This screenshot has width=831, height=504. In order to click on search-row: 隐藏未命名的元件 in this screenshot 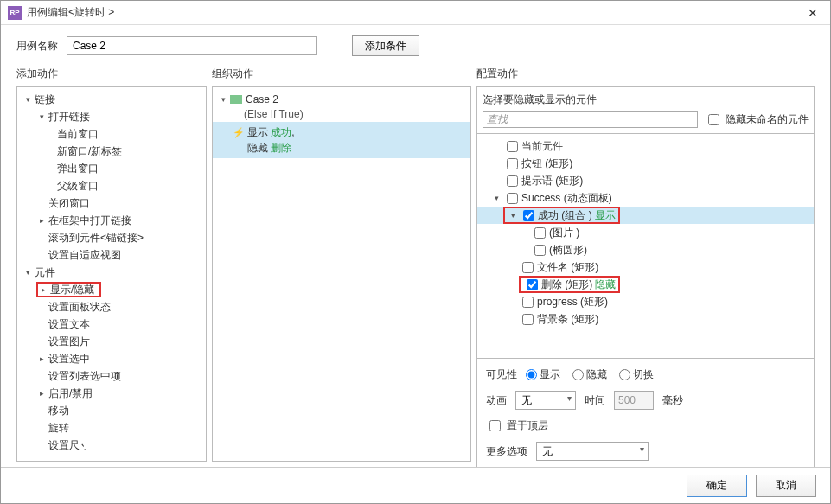, I will do `click(645, 119)`.